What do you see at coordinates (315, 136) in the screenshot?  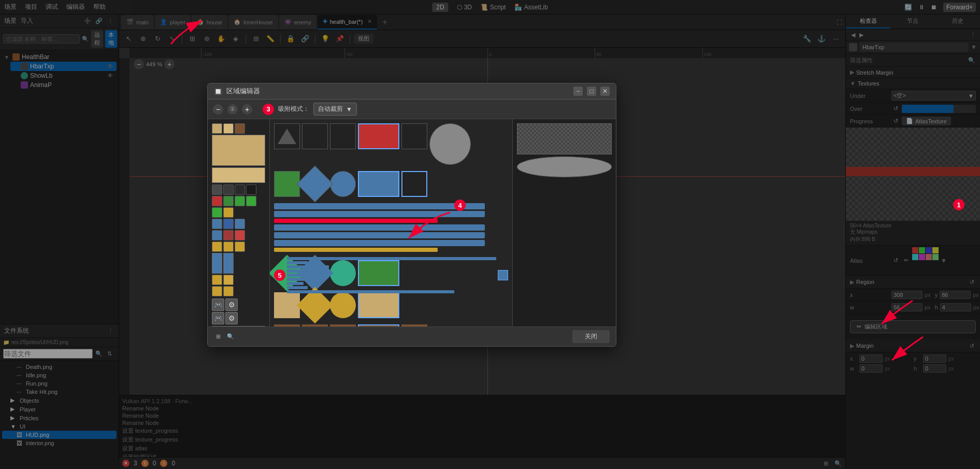 I see `sprite-empty1` at bounding box center [315, 136].